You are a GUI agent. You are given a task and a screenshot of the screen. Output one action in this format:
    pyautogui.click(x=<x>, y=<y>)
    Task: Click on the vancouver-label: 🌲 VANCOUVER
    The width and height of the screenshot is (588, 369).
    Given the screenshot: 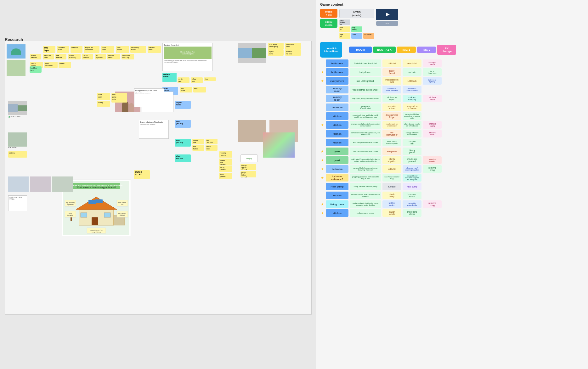 What is the action you would take?
    pyautogui.click(x=14, y=117)
    